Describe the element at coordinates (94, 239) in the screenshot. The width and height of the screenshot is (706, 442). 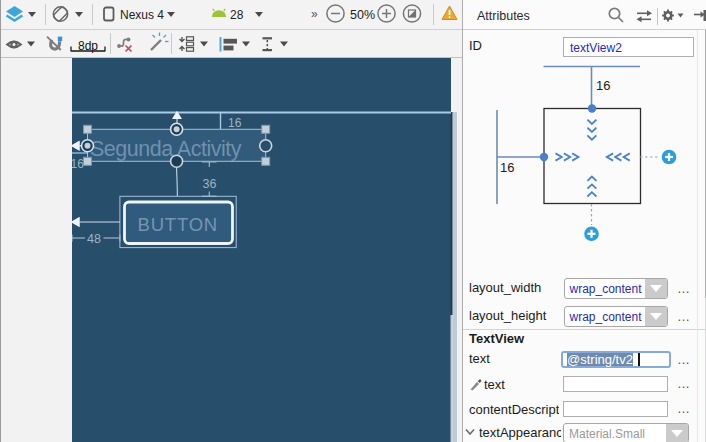
I see `svg-text: 48` at that location.